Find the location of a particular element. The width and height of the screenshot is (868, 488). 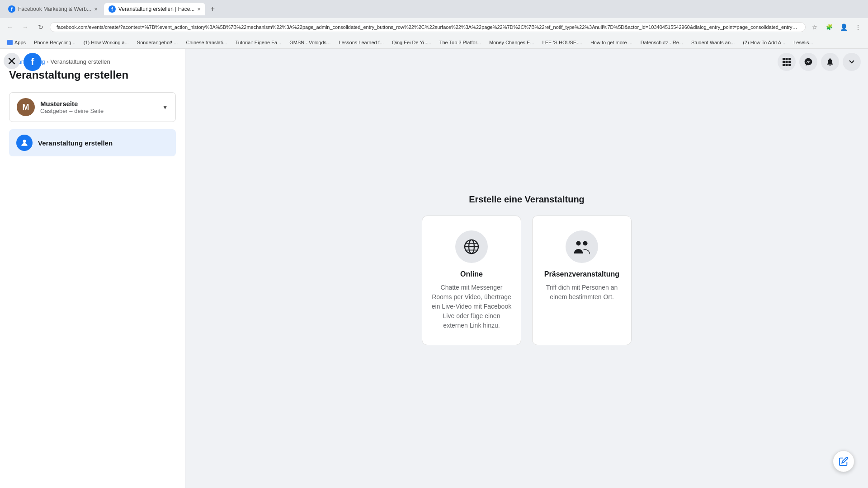

bookmark-12: How to get more ... is located at coordinates (611, 42).